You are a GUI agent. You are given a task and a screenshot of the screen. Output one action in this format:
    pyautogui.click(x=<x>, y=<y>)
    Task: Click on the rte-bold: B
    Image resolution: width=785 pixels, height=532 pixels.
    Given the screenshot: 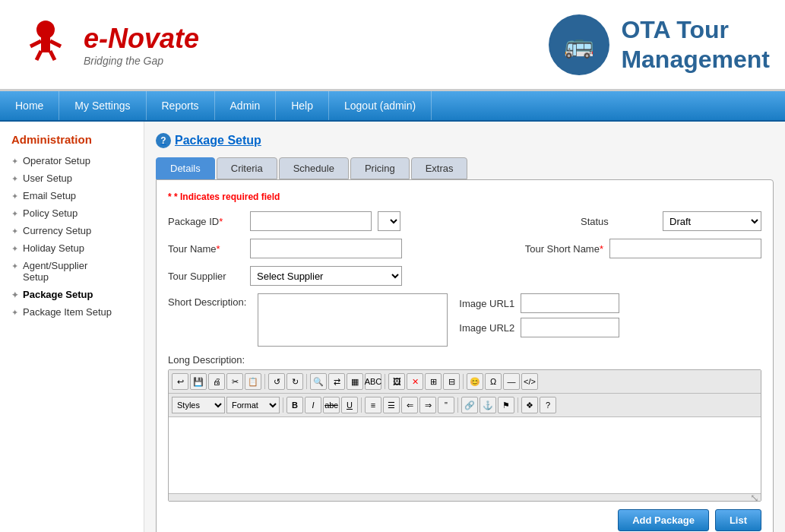 What is the action you would take?
    pyautogui.click(x=295, y=405)
    